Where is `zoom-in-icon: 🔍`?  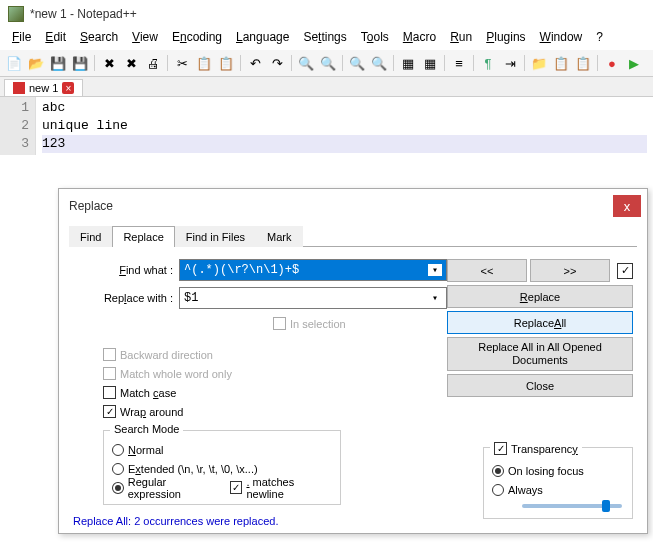 zoom-in-icon: 🔍 is located at coordinates (357, 63).